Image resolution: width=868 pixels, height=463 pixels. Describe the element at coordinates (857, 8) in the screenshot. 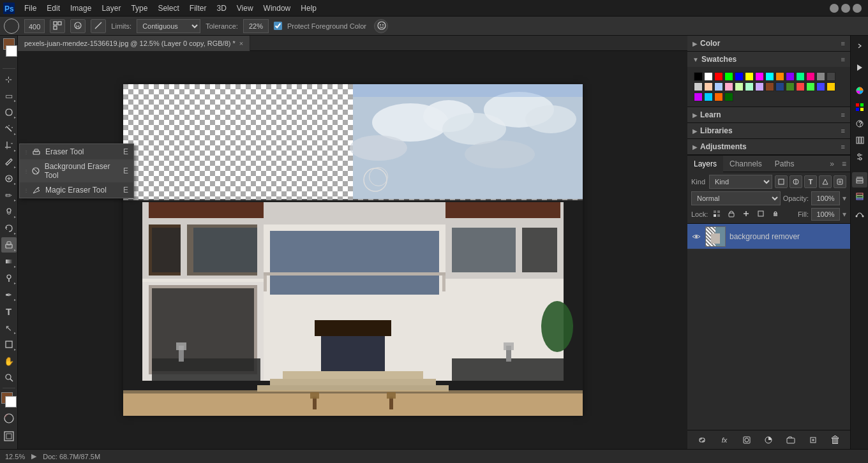

I see `close-btn` at that location.